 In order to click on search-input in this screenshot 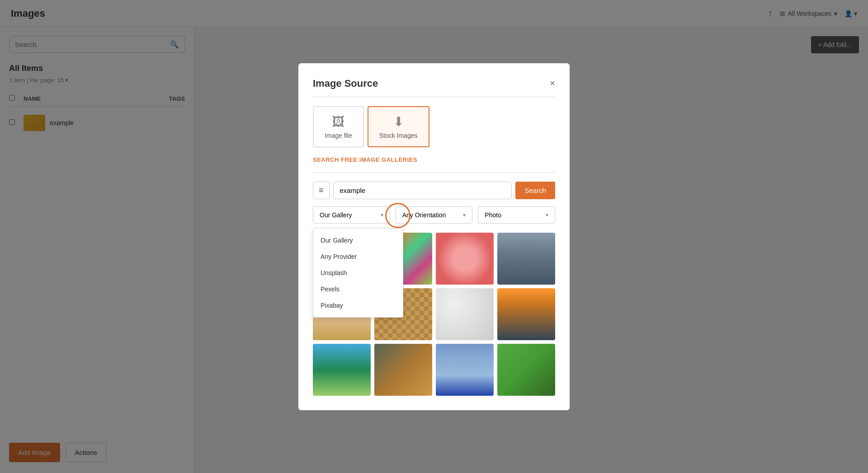, I will do `click(423, 191)`.